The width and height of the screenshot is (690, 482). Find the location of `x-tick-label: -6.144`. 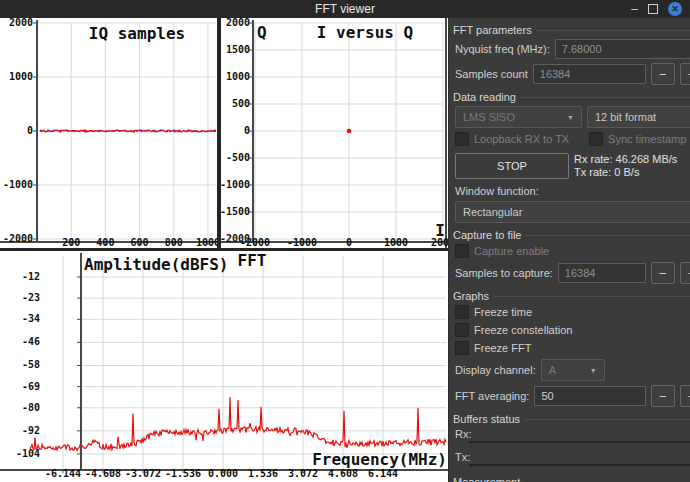

x-tick-label: -6.144 is located at coordinates (63, 474).